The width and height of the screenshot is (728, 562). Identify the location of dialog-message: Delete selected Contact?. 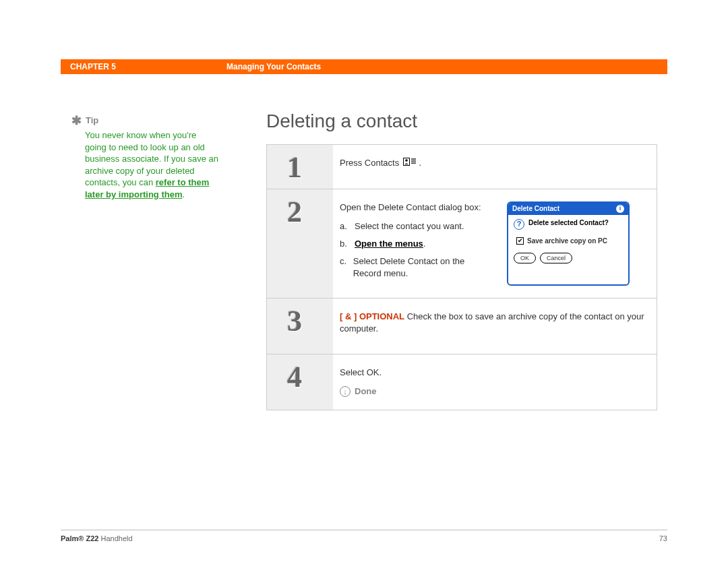
(569, 223).